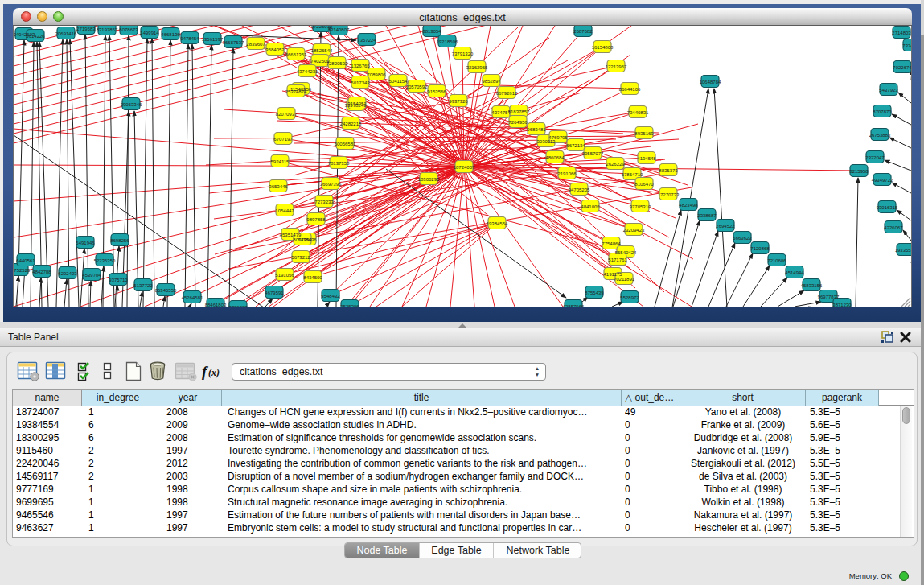 Image resolution: width=924 pixels, height=585 pixels. I want to click on svg-text: 18300295, so click(429, 179).